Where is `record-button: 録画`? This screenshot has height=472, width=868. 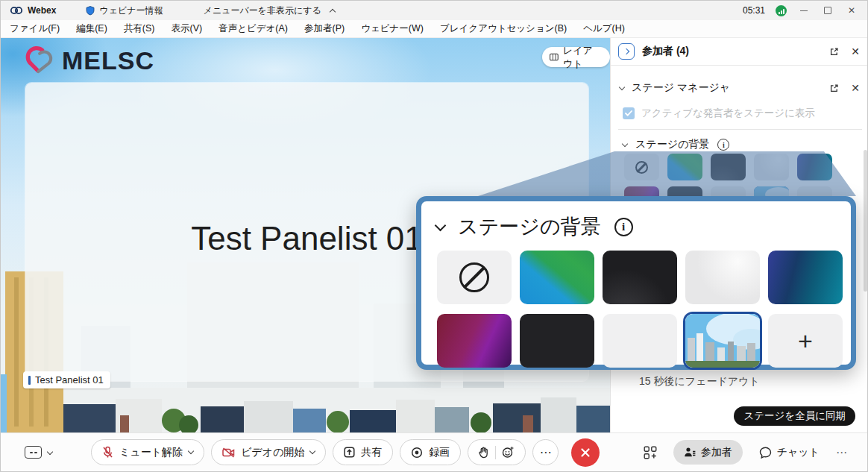
record-button: 録画 is located at coordinates (430, 452).